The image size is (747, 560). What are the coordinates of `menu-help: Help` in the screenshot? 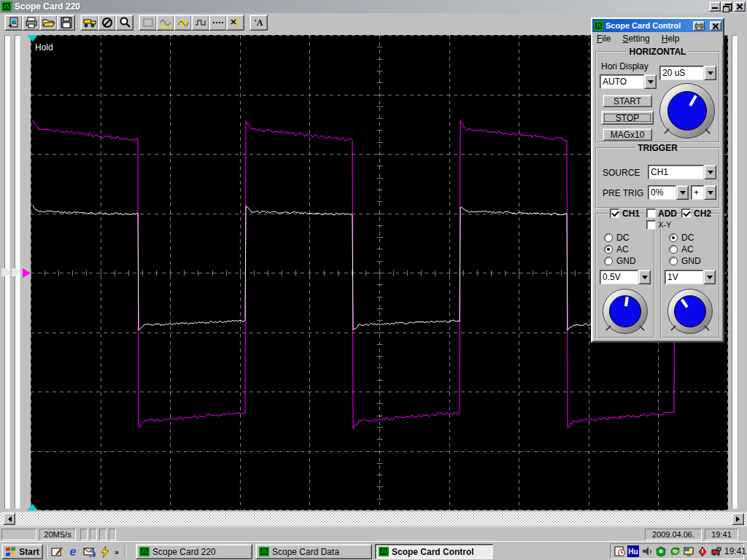 It's located at (671, 39).